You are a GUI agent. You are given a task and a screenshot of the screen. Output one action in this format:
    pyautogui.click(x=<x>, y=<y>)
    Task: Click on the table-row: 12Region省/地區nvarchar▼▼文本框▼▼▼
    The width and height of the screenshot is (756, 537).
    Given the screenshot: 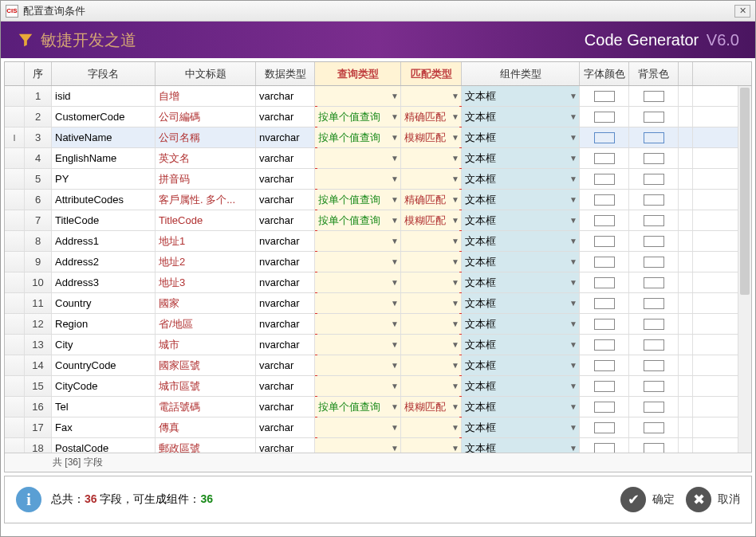 What is the action you would take?
    pyautogui.click(x=378, y=324)
    